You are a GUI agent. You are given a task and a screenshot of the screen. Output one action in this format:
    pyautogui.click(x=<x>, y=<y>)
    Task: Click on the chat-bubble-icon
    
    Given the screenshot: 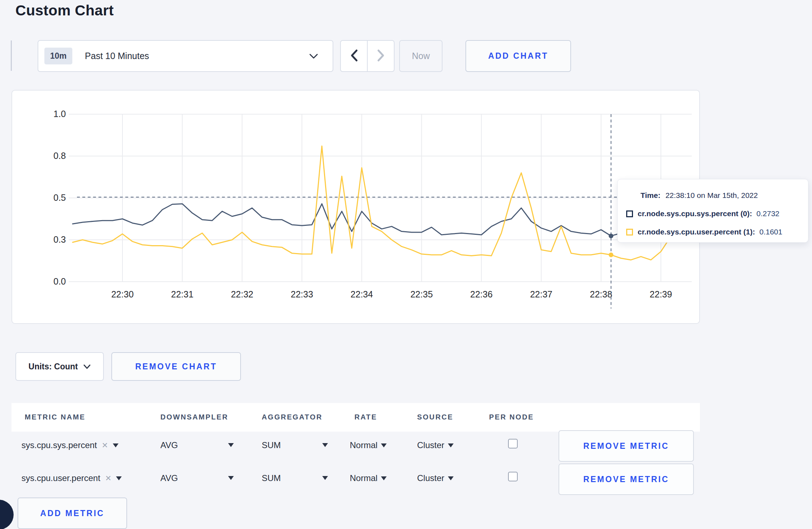 What is the action you would take?
    pyautogui.click(x=7, y=514)
    